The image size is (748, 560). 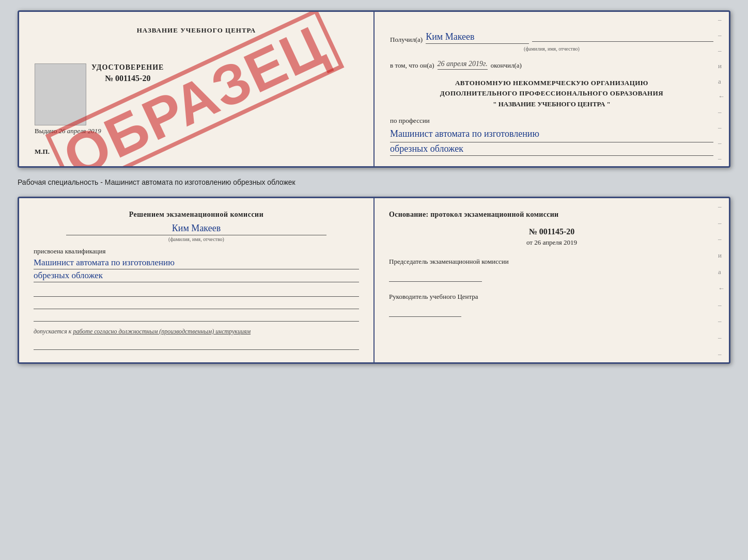 What do you see at coordinates (196, 331) in the screenshot?
I see `dopuskaetsya-block: допускается к работе согласно должностны…` at bounding box center [196, 331].